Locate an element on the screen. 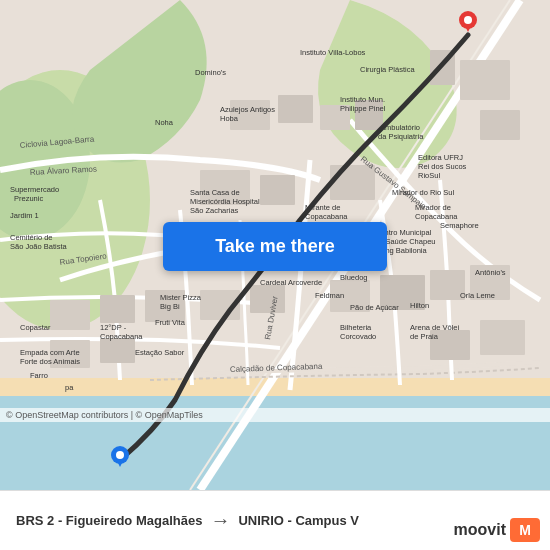 The width and height of the screenshot is (550, 550). svg-text: Ambulatório is located at coordinates (400, 128).